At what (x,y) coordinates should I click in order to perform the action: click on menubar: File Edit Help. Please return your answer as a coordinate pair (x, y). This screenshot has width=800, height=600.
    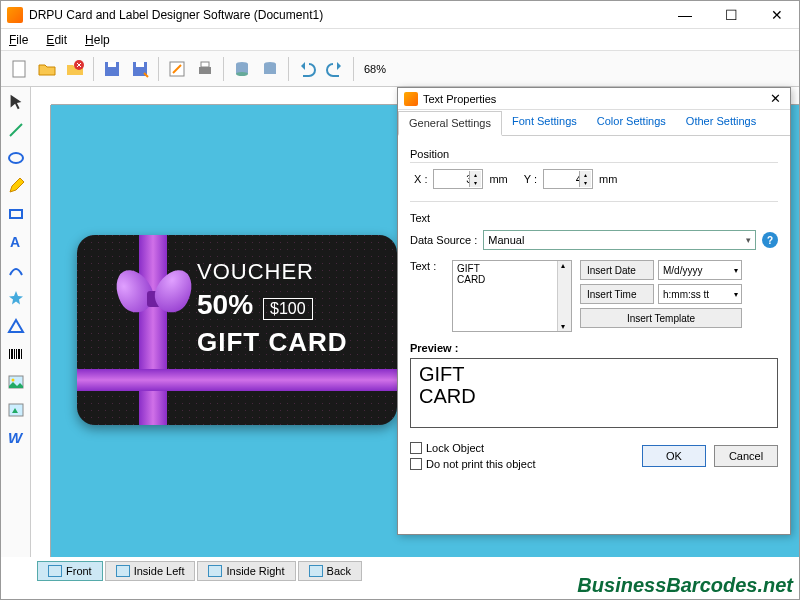
    Looking at the image, I should click on (400, 40).